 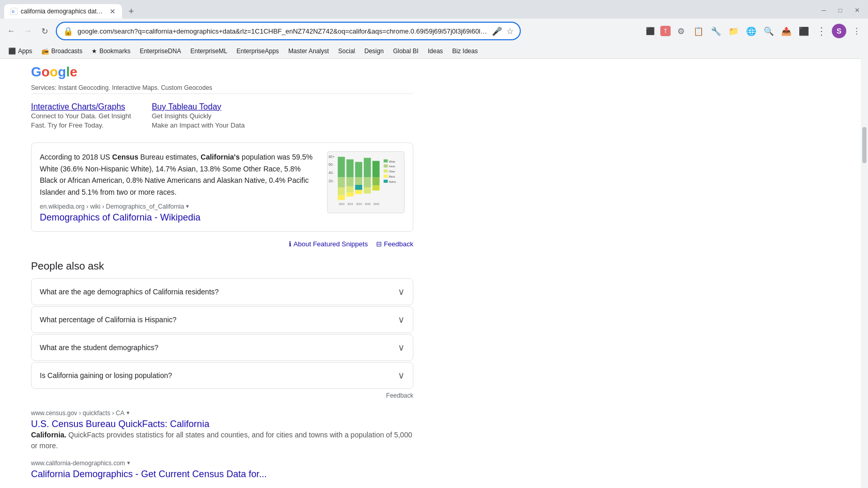 I want to click on paa-question-2: What percentage of California is Hispani…, so click(x=222, y=320).